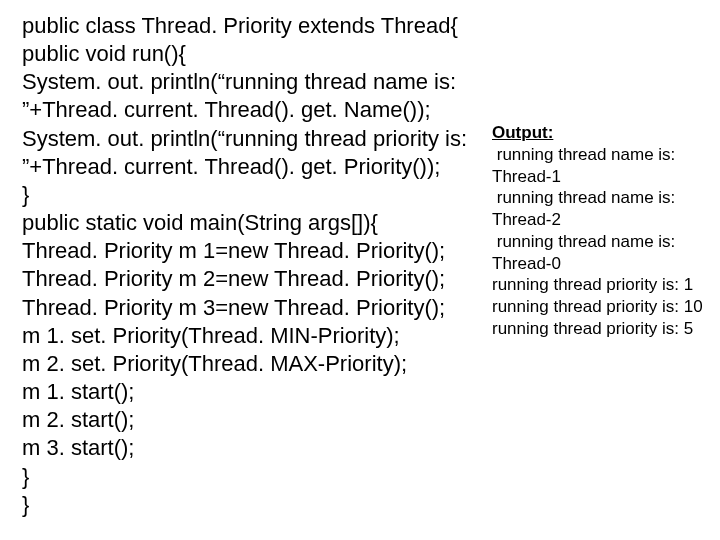 The width and height of the screenshot is (720, 540). Describe the element at coordinates (599, 307) in the screenshot. I see `output-line: running thread priority is: 10` at that location.